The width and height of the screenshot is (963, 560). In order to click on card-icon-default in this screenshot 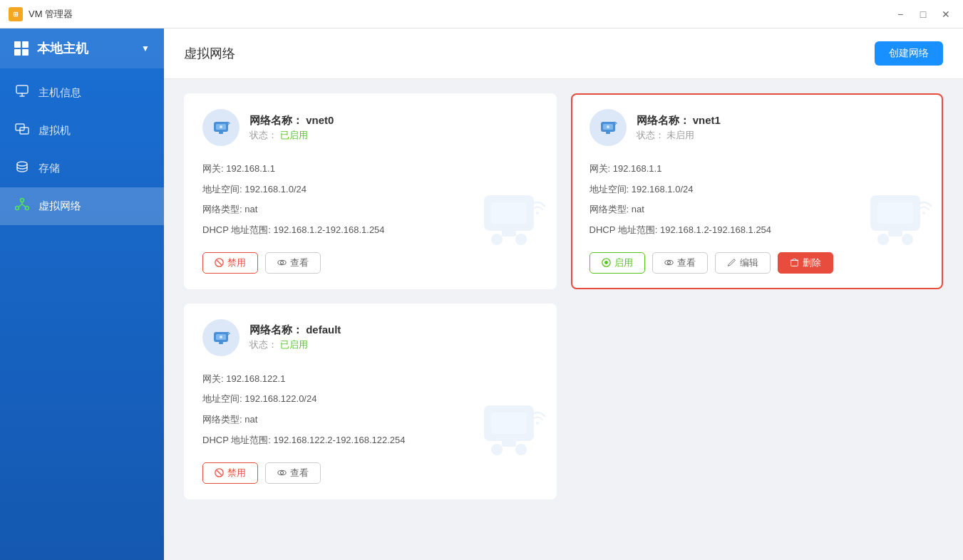, I will do `click(221, 338)`.